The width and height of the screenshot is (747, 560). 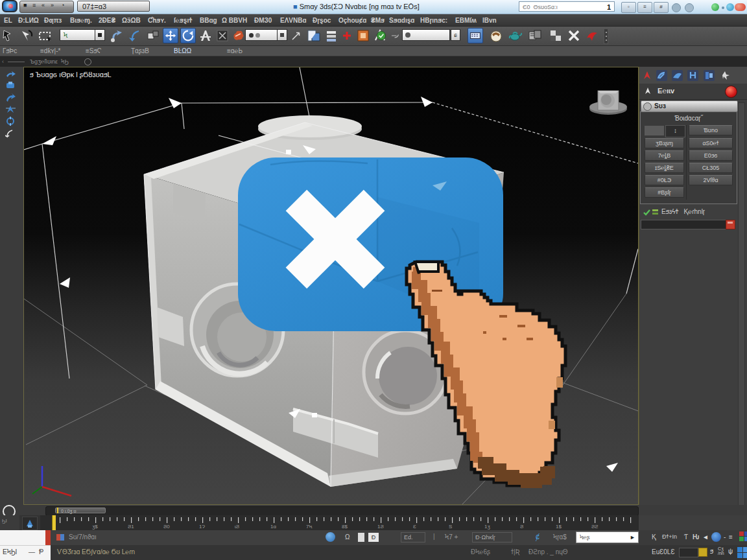 What do you see at coordinates (522, 526) in the screenshot?
I see `svg-text: Ϩ` at bounding box center [522, 526].